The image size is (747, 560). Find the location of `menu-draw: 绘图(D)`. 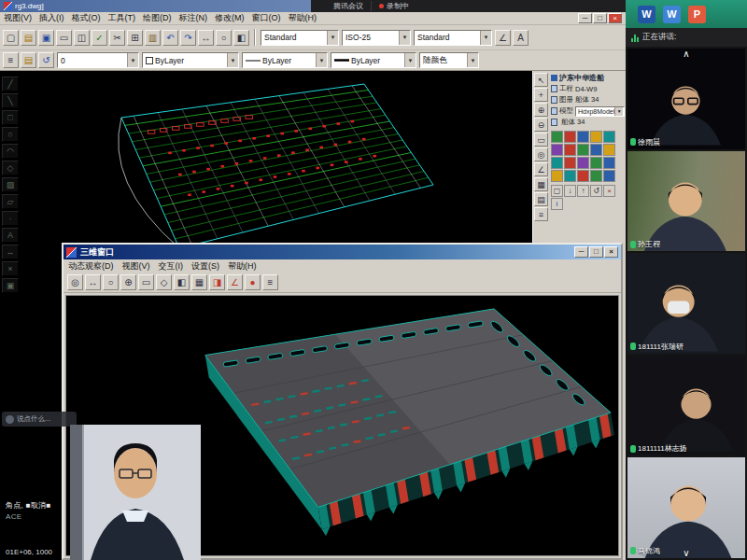

menu-draw: 绘图(D) is located at coordinates (157, 19).